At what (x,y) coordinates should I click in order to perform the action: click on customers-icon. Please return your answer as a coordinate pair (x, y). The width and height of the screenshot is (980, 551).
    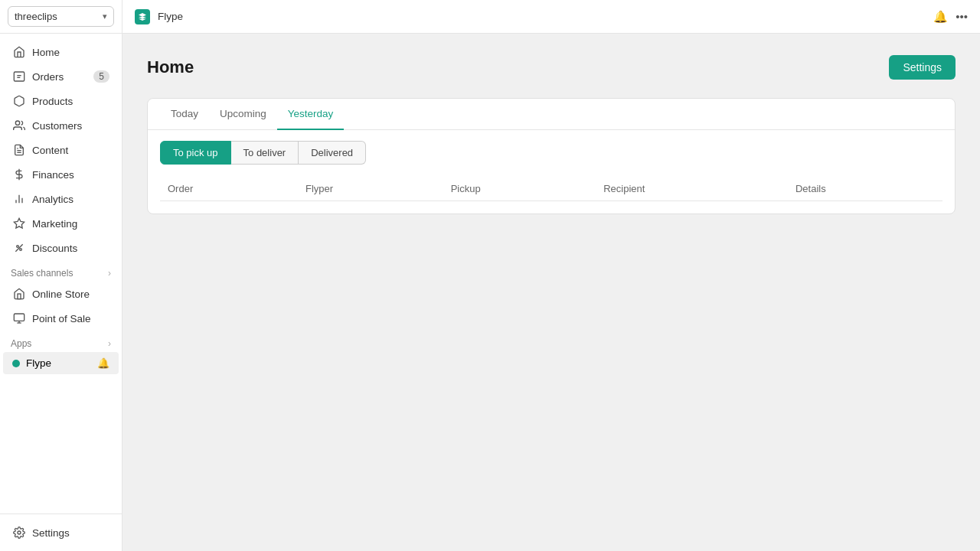
    Looking at the image, I should click on (19, 126).